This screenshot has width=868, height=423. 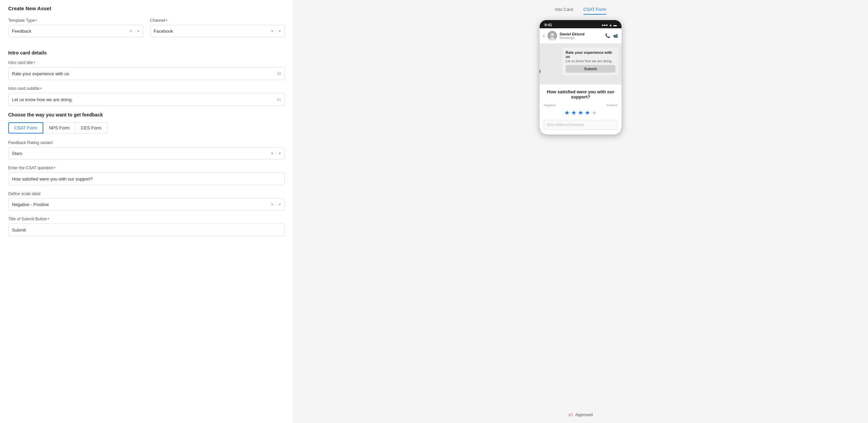 I want to click on submit-button-input, so click(x=147, y=230).